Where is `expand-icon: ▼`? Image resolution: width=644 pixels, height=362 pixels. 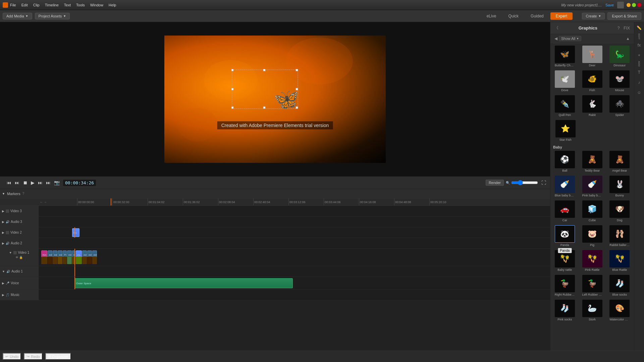 expand-icon: ▼ is located at coordinates (3, 194).